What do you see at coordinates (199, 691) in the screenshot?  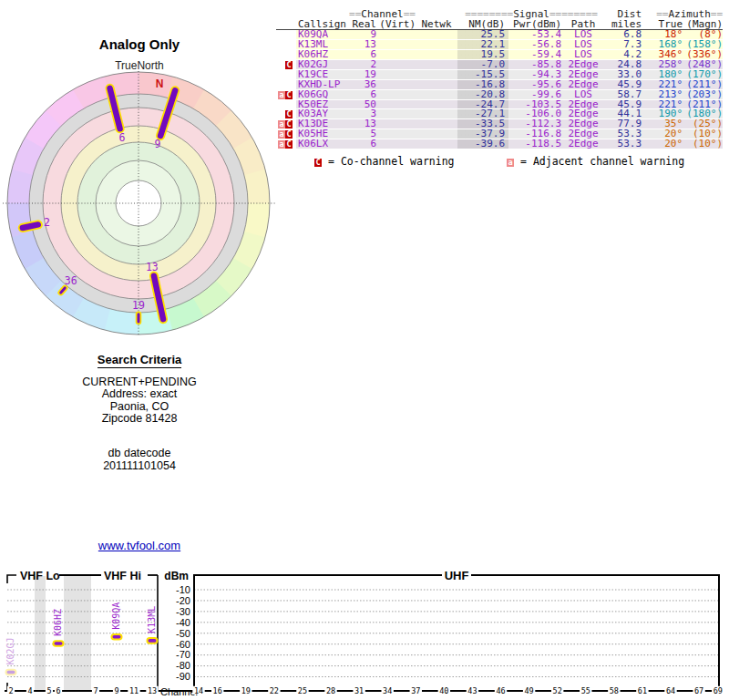 I see `channel-tick-label: 14` at bounding box center [199, 691].